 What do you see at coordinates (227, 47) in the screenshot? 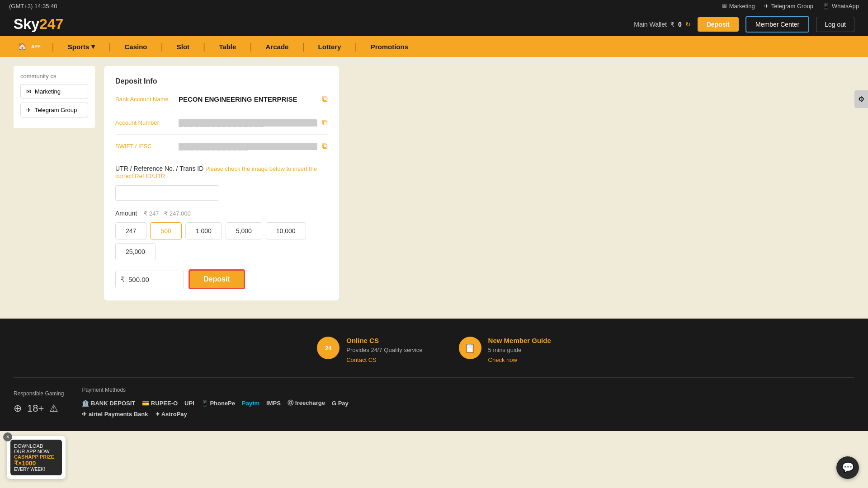
I see `nav-table: Table` at bounding box center [227, 47].